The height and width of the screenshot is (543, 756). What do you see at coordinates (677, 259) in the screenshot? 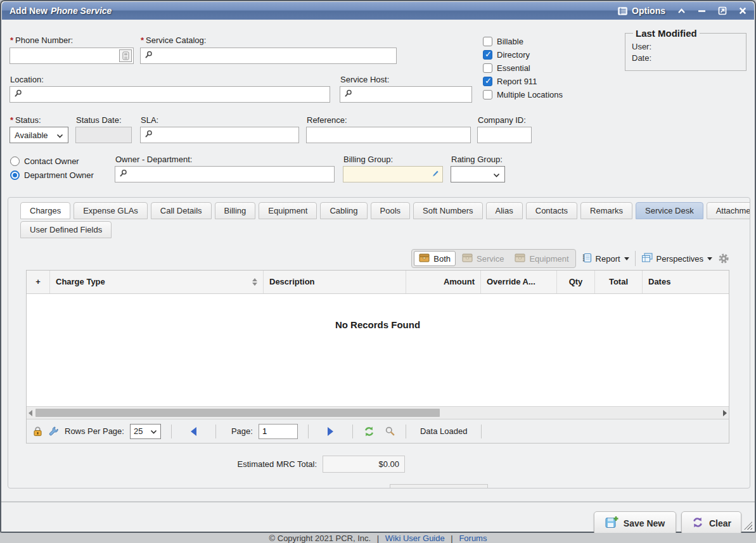
I see `perspectives-menu-button: Perspectives` at bounding box center [677, 259].